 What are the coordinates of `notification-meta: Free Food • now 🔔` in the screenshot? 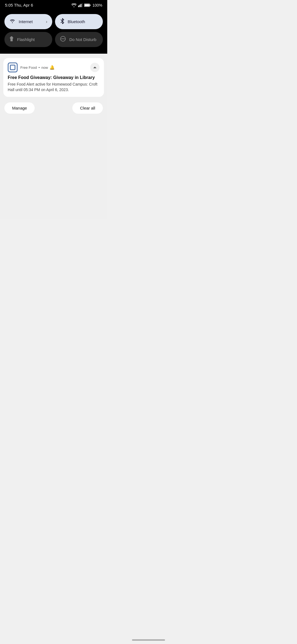 It's located at (37, 67).